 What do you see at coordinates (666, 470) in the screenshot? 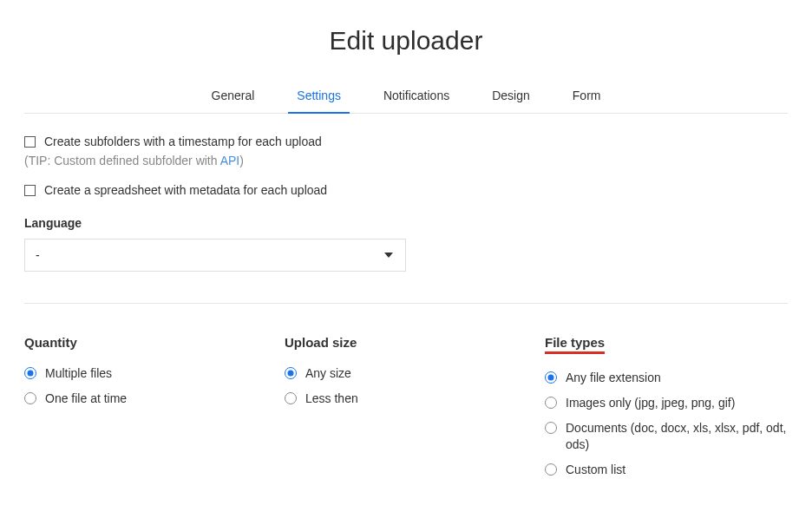
I see `radio-filetype-custom: Custom list` at bounding box center [666, 470].